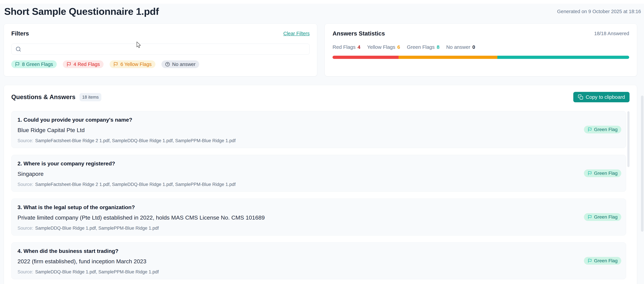 This screenshot has width=644, height=284. What do you see at coordinates (481, 47) in the screenshot?
I see `stats-legend: Red Flags 4 Yellow Flags 6 Green Flags 8…` at bounding box center [481, 47].